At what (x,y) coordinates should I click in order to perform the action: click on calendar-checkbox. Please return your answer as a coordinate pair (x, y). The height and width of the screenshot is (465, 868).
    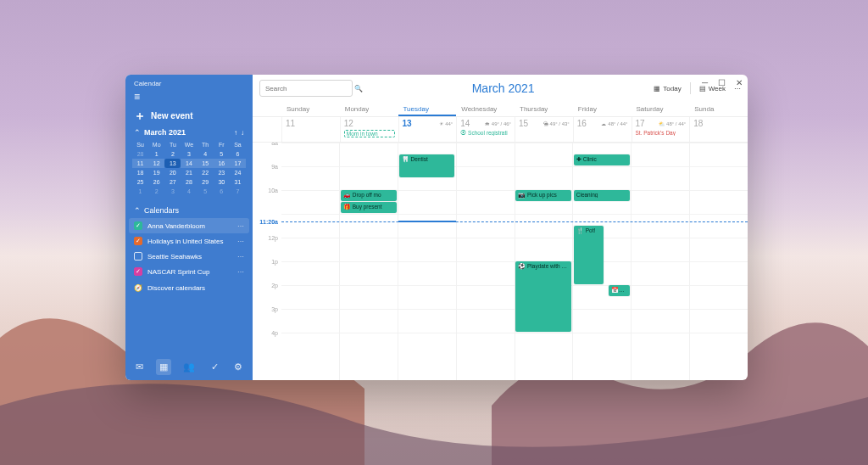
    Looking at the image, I should click on (138, 256).